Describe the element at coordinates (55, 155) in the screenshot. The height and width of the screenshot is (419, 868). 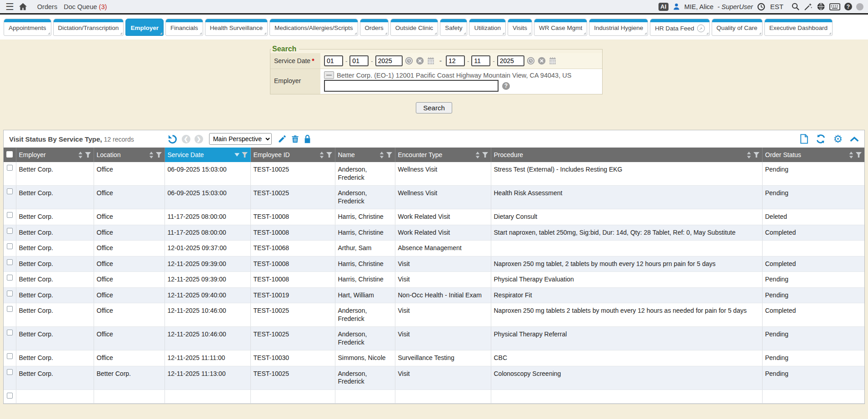
I see `column-header-employer: Employer` at that location.